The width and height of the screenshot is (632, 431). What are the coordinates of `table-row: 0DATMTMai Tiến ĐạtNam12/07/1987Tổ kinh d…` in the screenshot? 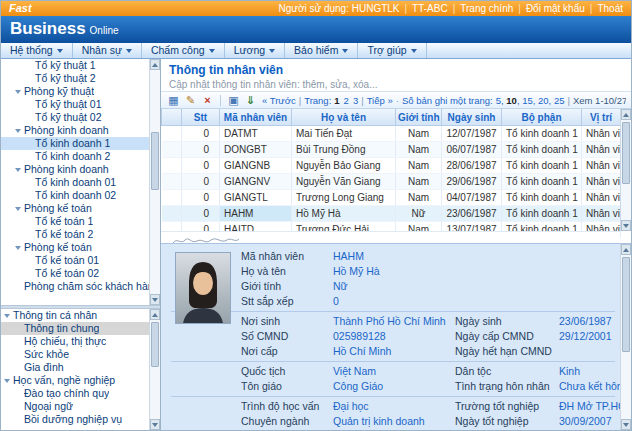 It's located at (392, 134).